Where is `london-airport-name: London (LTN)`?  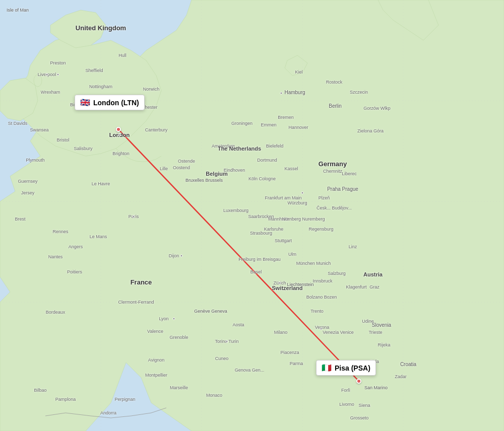
london-airport-name: London (LTN) is located at coordinates (116, 103).